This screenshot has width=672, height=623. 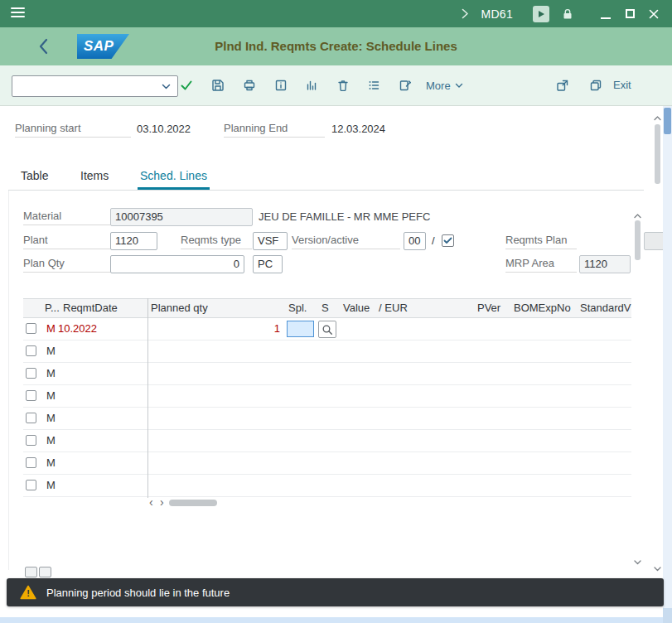 I want to click on scroll-up-icon, so click(x=658, y=117).